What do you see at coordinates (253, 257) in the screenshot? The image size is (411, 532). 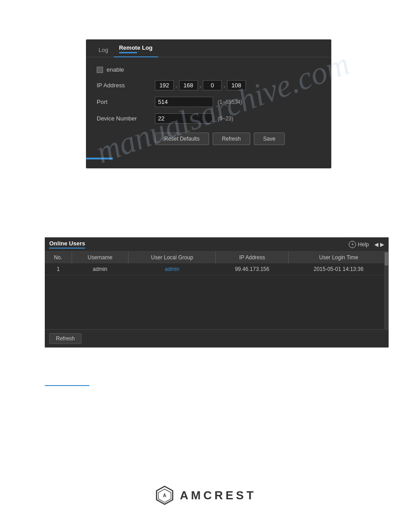 I see `col-ip: IP Address` at bounding box center [253, 257].